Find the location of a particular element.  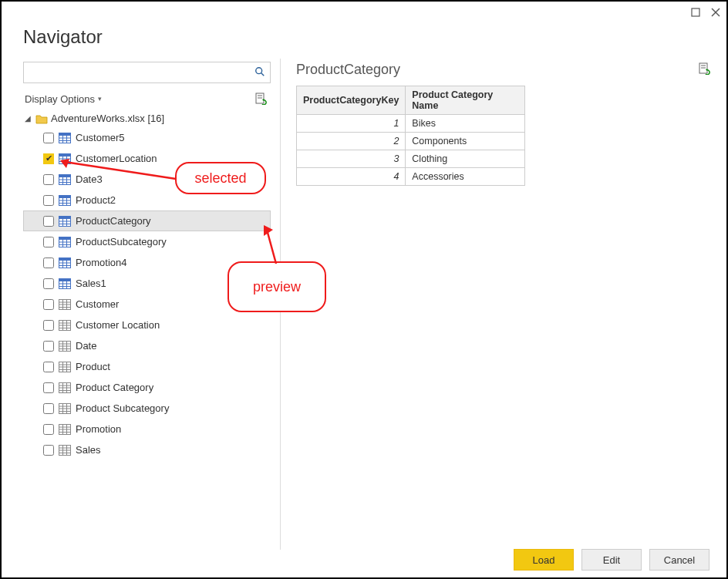

tree-item-label: Product is located at coordinates (93, 367).